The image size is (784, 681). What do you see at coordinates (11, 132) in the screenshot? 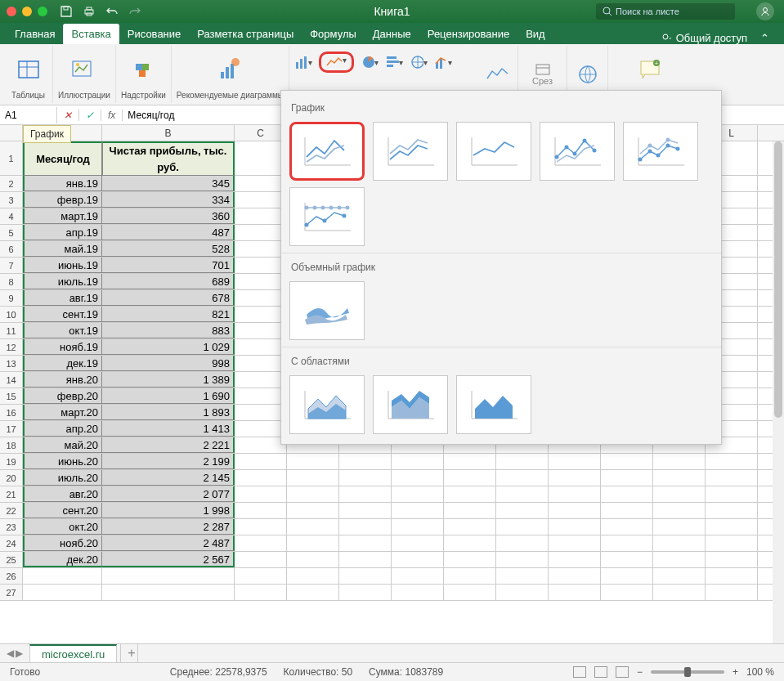
I see `select-all-corner` at bounding box center [11, 132].